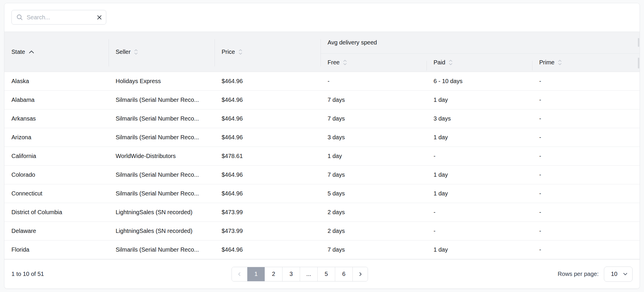 This screenshot has height=292, width=644. Describe the element at coordinates (28, 274) in the screenshot. I see `row-count-summary: 1 to 10 of 51` at that location.